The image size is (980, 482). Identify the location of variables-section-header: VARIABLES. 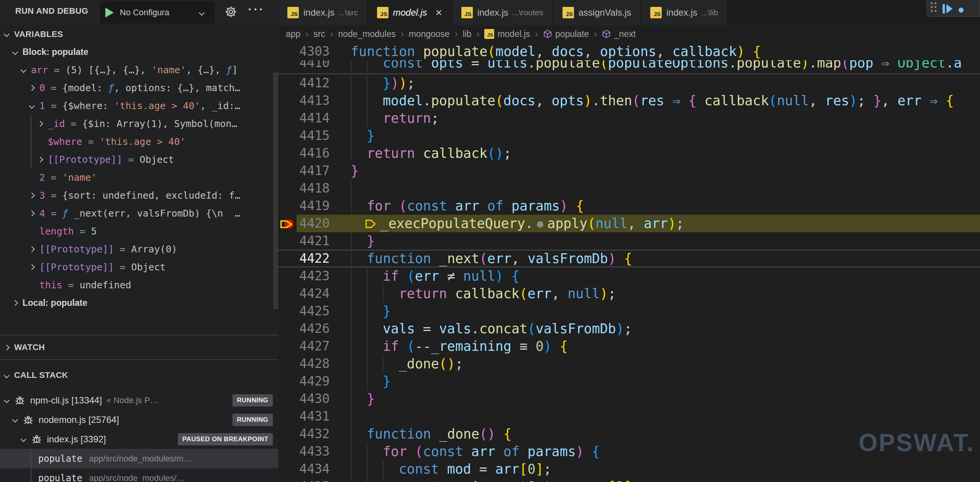
(139, 34).